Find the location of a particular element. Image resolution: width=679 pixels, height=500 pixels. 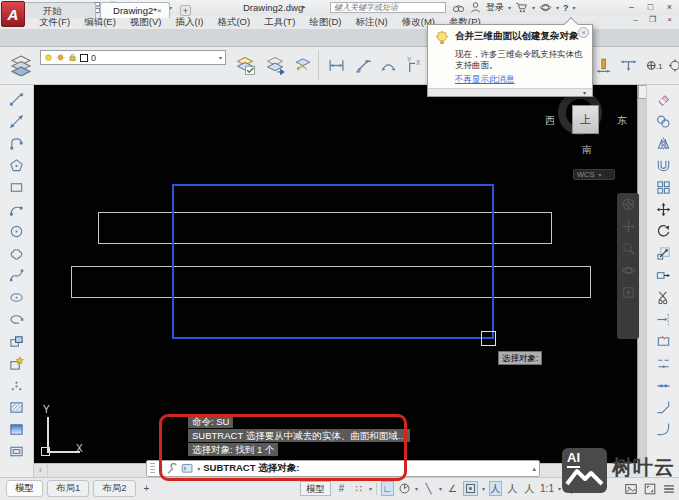

wcs-caret-icon: ▾ is located at coordinates (600, 175).